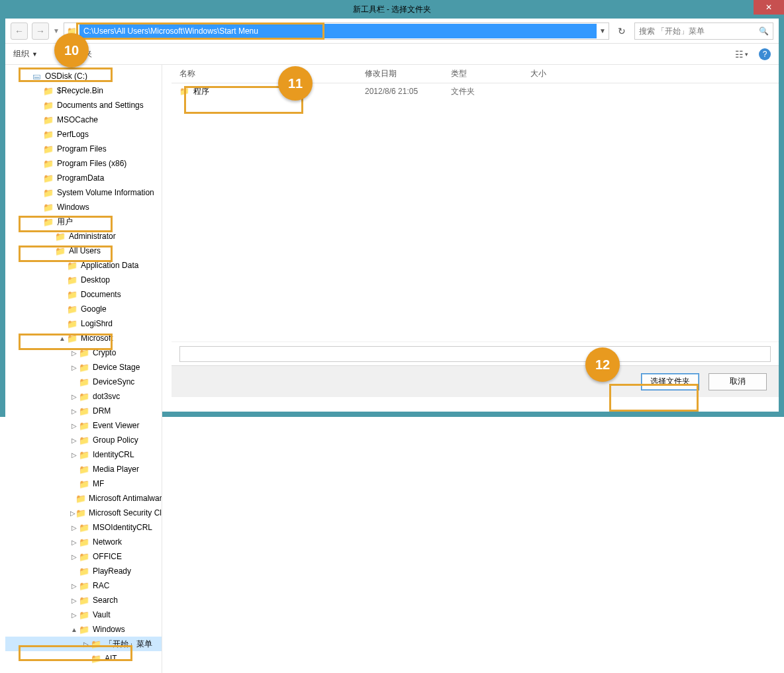 The width and height of the screenshot is (784, 673). What do you see at coordinates (83, 324) in the screenshot?
I see `tree-item: ▷📁LogiShrd` at bounding box center [83, 324].